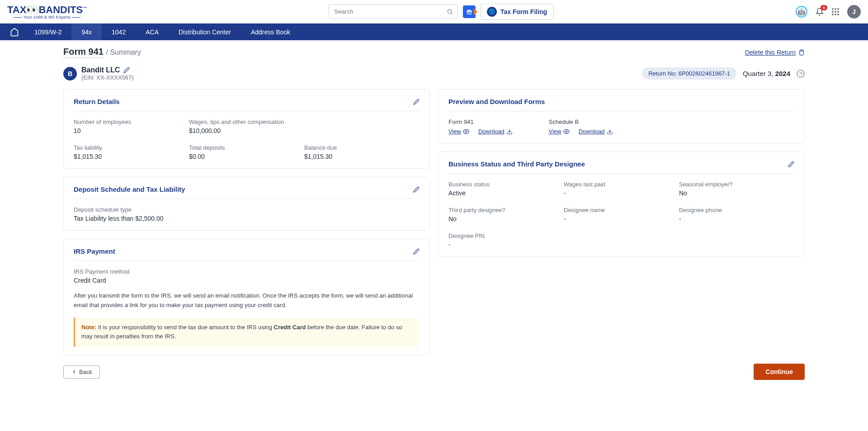 The height and width of the screenshot is (431, 868). What do you see at coordinates (779, 372) in the screenshot?
I see `continue-button: Continue` at bounding box center [779, 372].